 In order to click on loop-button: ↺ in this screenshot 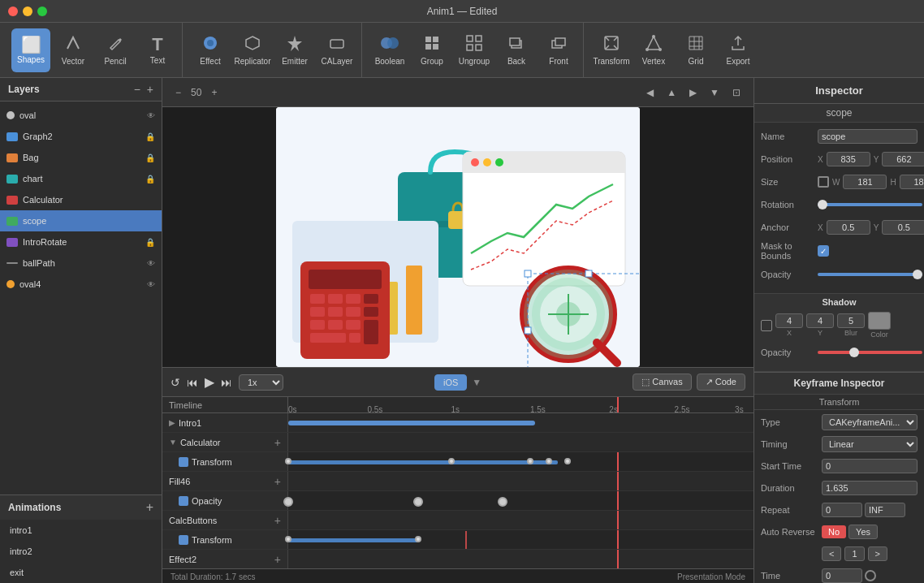, I will do `click(175, 382)`.